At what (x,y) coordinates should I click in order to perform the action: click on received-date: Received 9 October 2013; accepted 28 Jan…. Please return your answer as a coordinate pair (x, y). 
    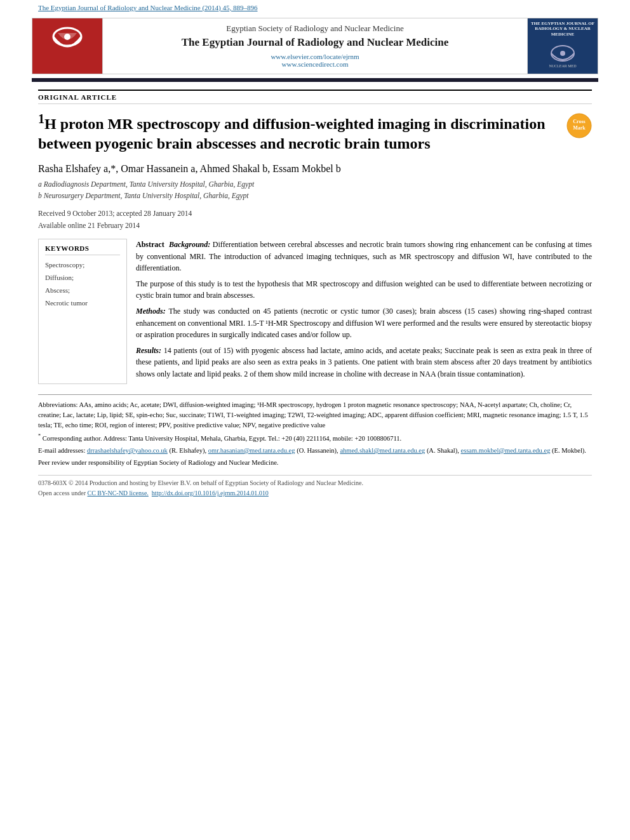
    Looking at the image, I should click on (315, 213).